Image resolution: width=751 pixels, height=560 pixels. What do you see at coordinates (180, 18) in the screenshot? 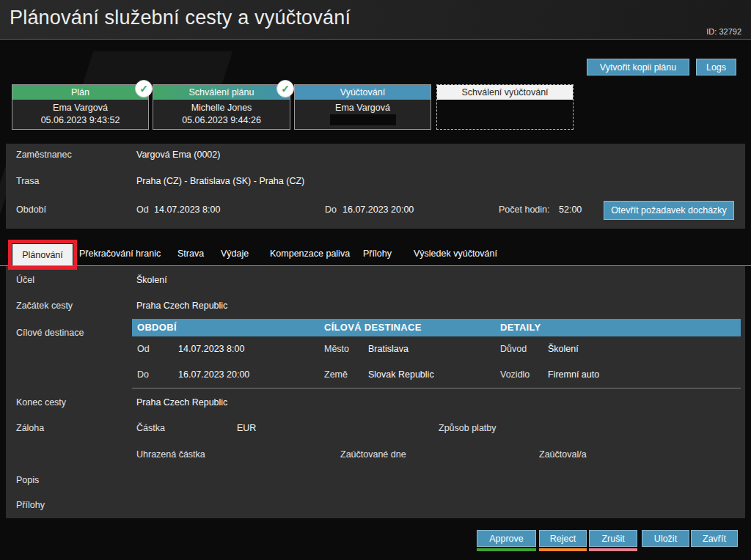
I see `page-title: Plánování služební cesty a vyúčtování` at bounding box center [180, 18].